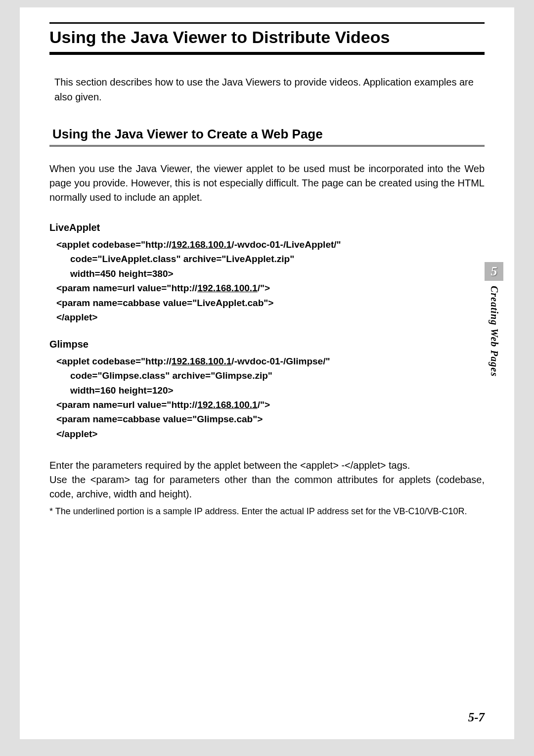 The width and height of the screenshot is (534, 756). Describe the element at coordinates (267, 511) in the screenshot. I see `footnote: * The underlined portion is a sample IP …` at that location.